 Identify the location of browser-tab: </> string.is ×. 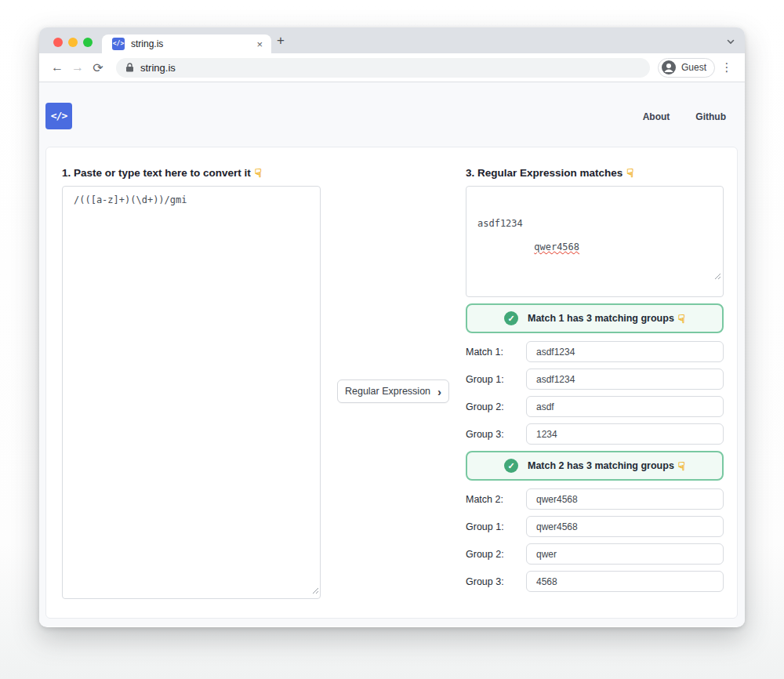
(187, 44).